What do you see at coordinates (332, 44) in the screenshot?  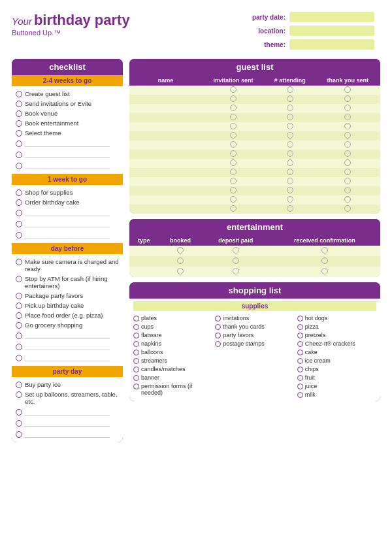 I see `theme-input` at bounding box center [332, 44].